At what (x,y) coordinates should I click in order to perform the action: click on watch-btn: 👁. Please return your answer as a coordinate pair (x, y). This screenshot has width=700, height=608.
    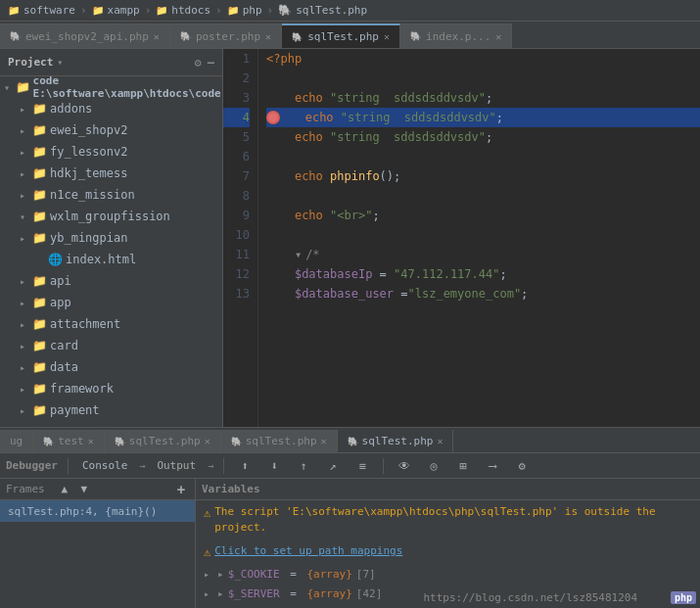
    Looking at the image, I should click on (404, 466).